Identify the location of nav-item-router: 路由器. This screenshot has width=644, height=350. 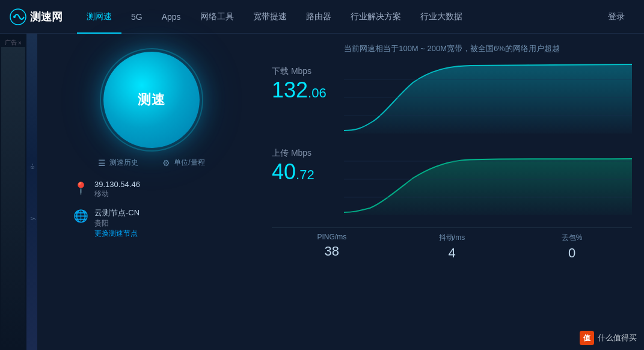
(319, 17).